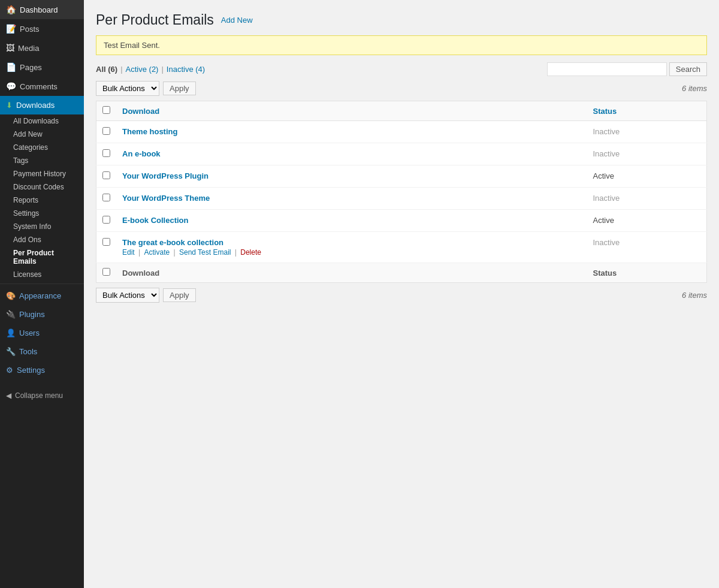 The image size is (719, 588). What do you see at coordinates (121, 70) in the screenshot?
I see `filter-sep-1: |` at bounding box center [121, 70].